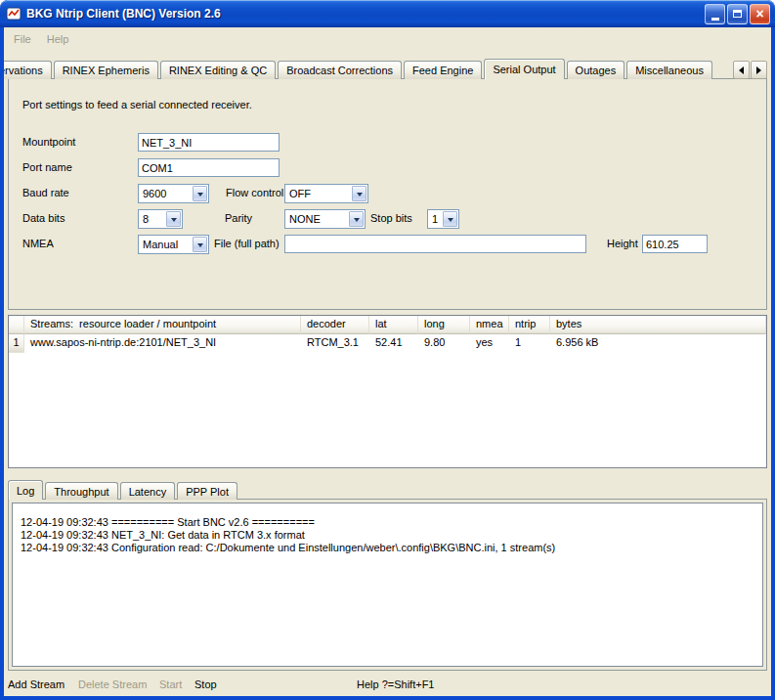 The image size is (775, 700). I want to click on start-button: Start, so click(170, 684).